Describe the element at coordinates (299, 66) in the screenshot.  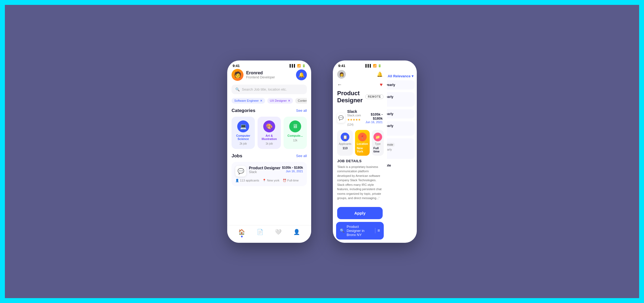
I see `wifi-icon: 📶` at that location.